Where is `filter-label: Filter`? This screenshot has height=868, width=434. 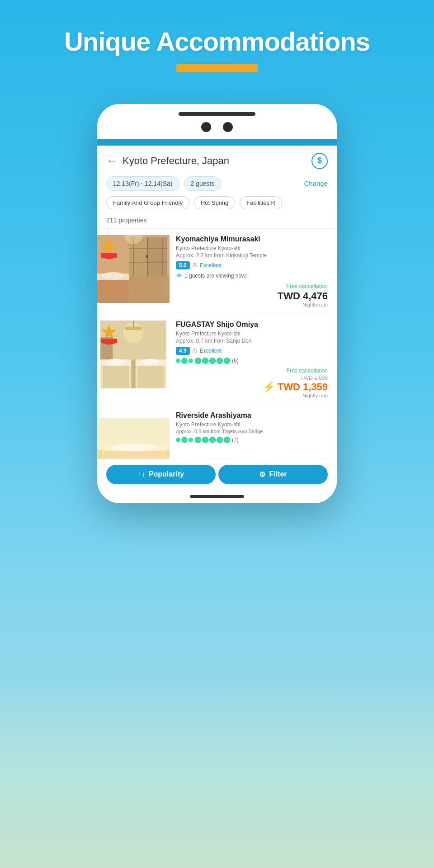
filter-label: Filter is located at coordinates (278, 474).